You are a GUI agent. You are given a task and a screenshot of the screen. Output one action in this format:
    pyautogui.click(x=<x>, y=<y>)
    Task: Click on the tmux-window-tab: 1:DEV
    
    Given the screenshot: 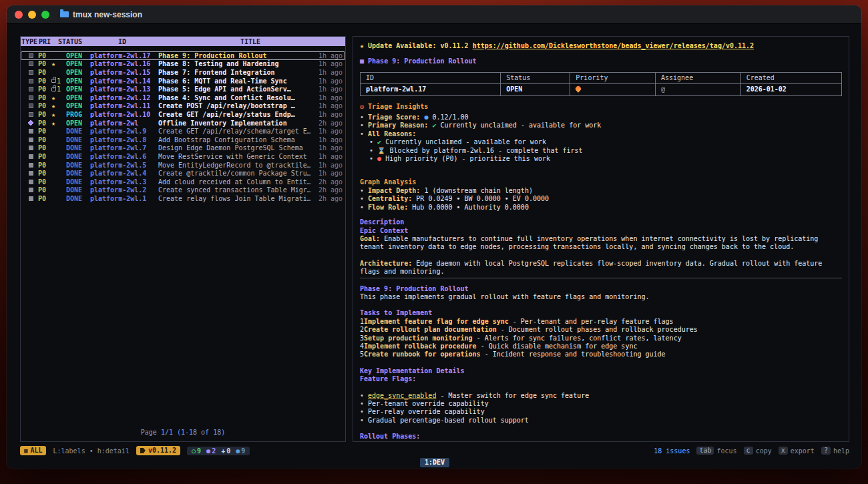 What is the action you would take?
    pyautogui.click(x=435, y=463)
    